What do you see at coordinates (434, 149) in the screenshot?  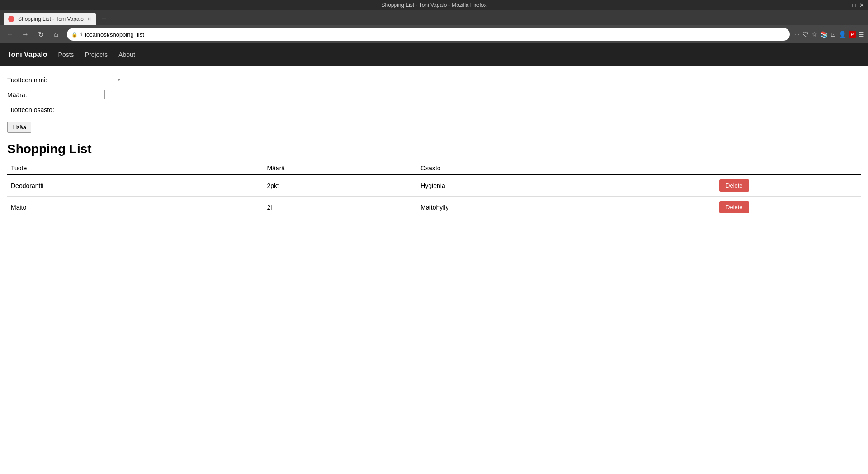 I see `section-title: Shopping List` at bounding box center [434, 149].